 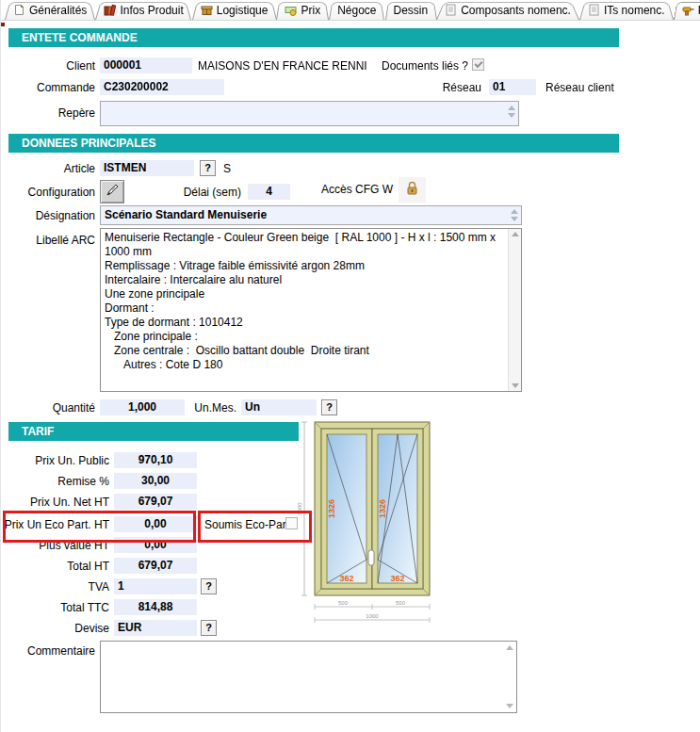 I want to click on section-entete-commande: ENTETE COMMANDE, so click(x=314, y=38).